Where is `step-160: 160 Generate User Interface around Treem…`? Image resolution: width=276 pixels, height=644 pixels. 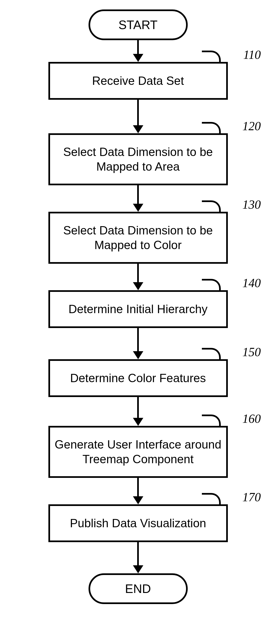 step-160: 160 Generate User Interface around Treem… is located at coordinates (138, 452).